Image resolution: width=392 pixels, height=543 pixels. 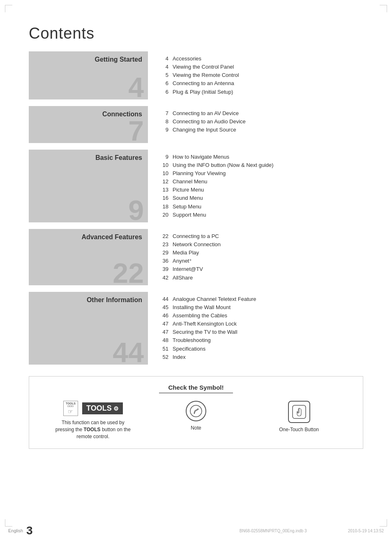 I want to click on toc-entry-text: Using the INFO button (Now & Next guide), so click(x=223, y=165).